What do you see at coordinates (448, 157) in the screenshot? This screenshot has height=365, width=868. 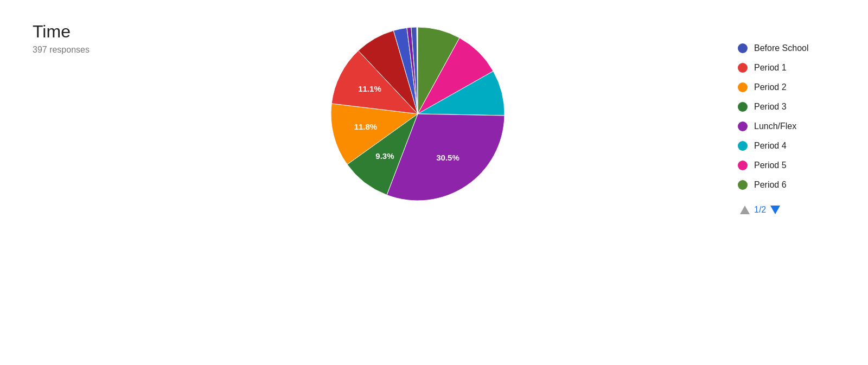 I see `svg-text: 30.5%` at bounding box center [448, 157].